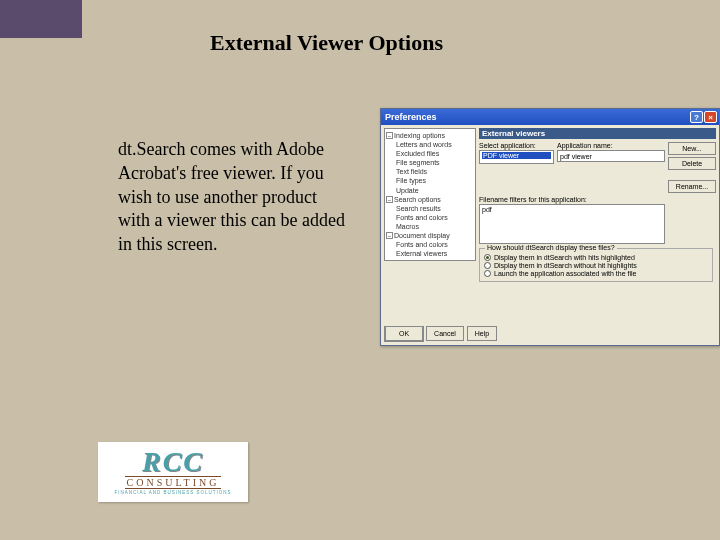 This screenshot has width=720, height=540. I want to click on tree-node: Document display, so click(422, 236).